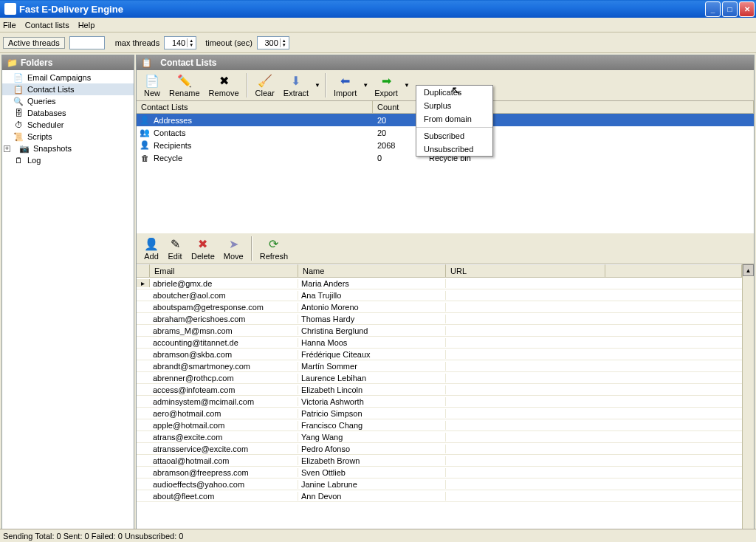  Describe the element at coordinates (93, 536) in the screenshot. I see `status-text: Sending Total: 0 Sent: 0 Failed: 0 Unsub…` at that location.